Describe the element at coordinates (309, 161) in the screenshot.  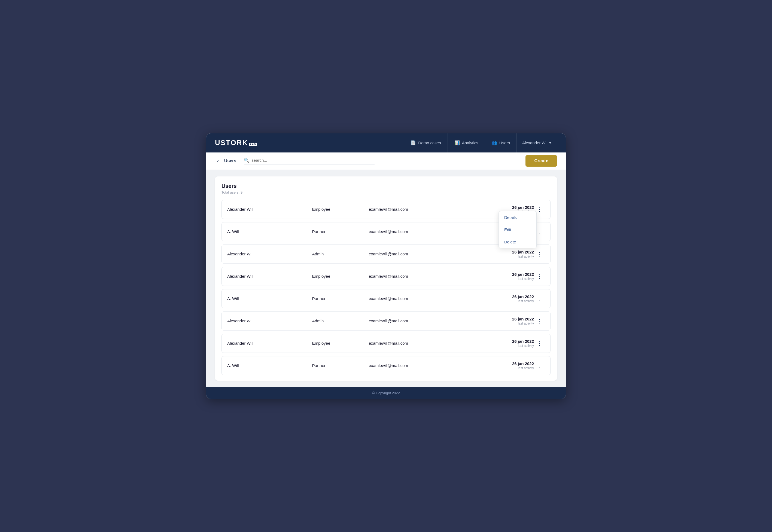
I see `search-wrapper: 🔍` at that location.